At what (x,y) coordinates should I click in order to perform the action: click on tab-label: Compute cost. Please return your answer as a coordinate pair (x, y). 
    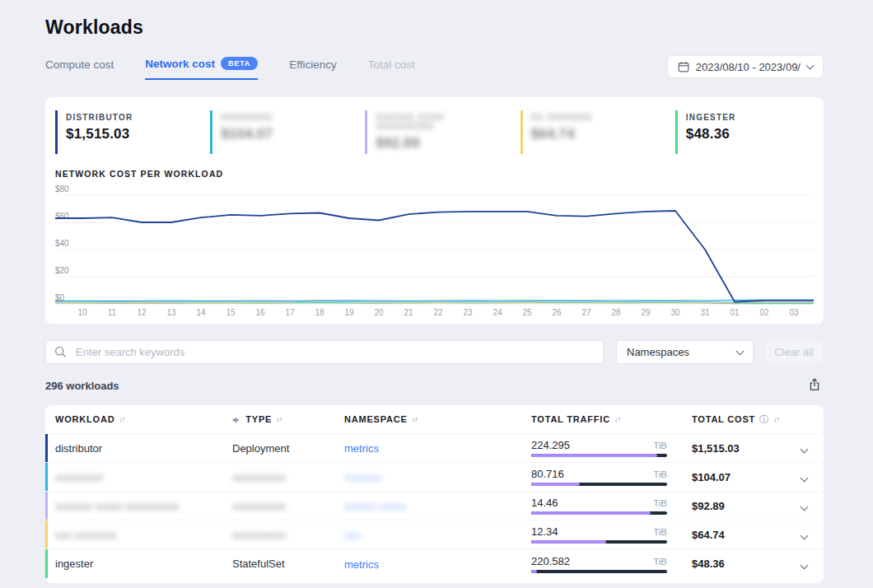
    Looking at the image, I should click on (79, 64).